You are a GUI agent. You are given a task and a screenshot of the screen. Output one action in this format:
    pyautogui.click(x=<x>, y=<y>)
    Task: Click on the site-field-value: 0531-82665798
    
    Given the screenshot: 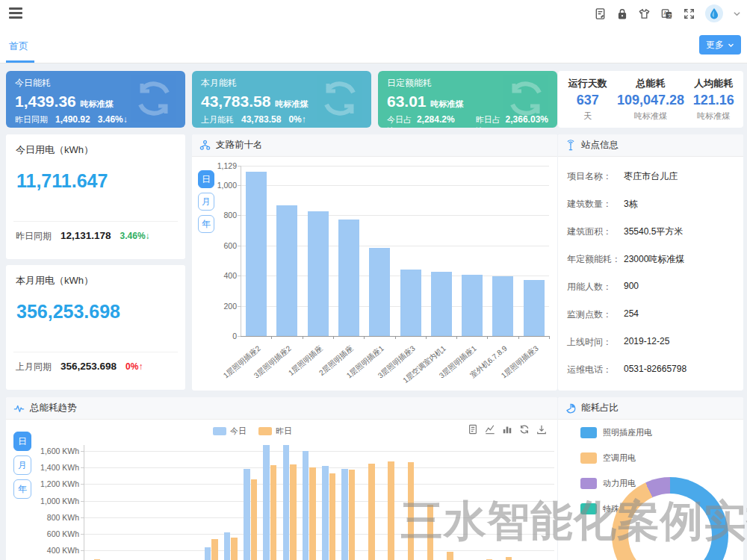 What is the action you would take?
    pyautogui.click(x=655, y=369)
    